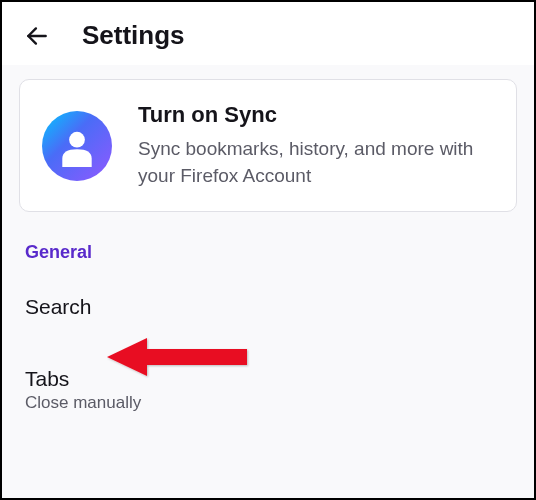  Describe the element at coordinates (316, 162) in the screenshot. I see `sync-description: Sync bookmarks, history, and more with y…` at that location.